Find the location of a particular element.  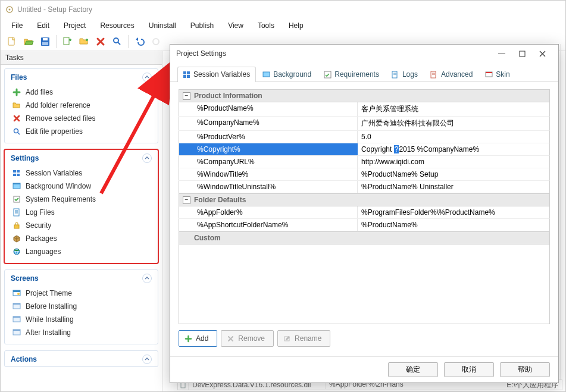

tb-new is located at coordinates (12, 42).